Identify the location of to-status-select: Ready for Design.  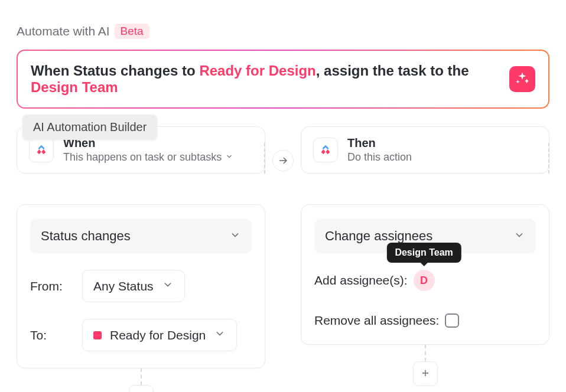
(160, 335).